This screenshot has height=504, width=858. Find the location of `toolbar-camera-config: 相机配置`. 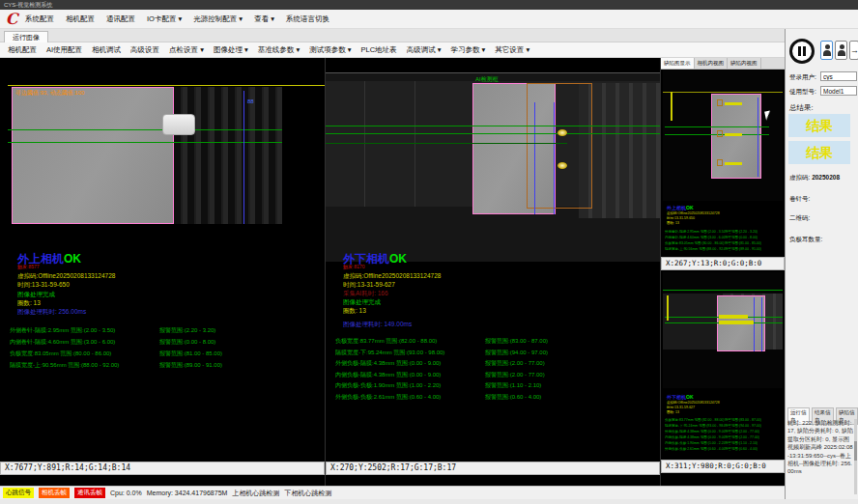

toolbar-camera-config: 相机配置 is located at coordinates (22, 50).